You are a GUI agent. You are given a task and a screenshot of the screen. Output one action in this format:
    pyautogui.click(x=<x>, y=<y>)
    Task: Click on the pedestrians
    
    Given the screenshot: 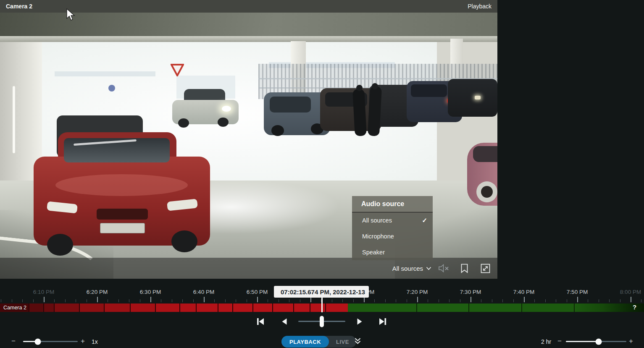 What is the action you would take?
    pyautogui.click(x=369, y=112)
    